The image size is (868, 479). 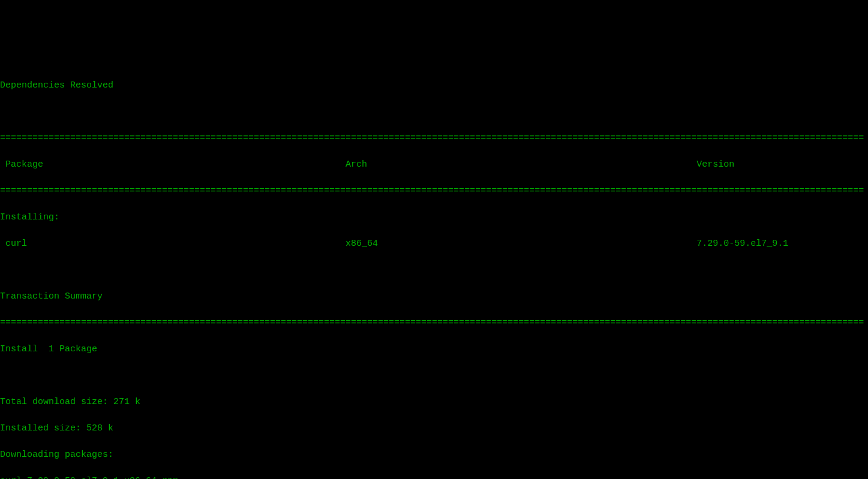 I want to click on rule-line, so click(x=434, y=112).